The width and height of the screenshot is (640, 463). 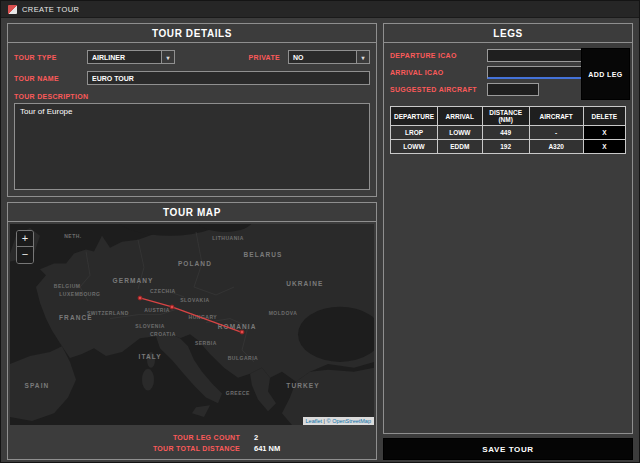 What do you see at coordinates (12, 10) in the screenshot?
I see `app-icon` at bounding box center [12, 10].